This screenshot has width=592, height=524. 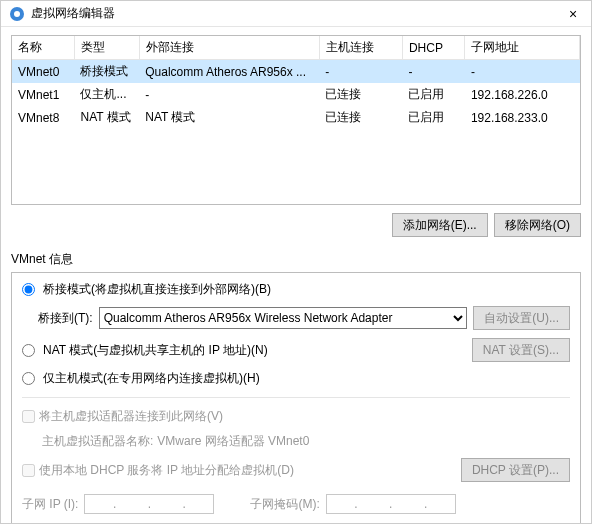 I want to click on connect-host-checkbox, so click(x=28, y=416).